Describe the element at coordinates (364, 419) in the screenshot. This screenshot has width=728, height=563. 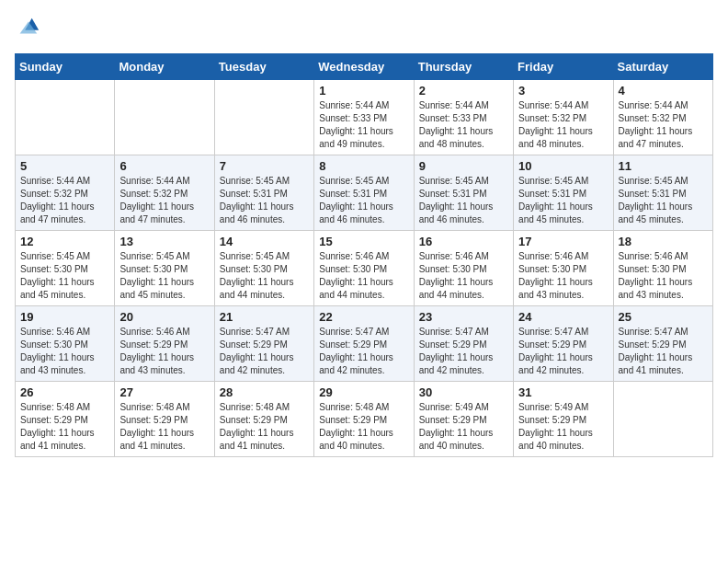
I see `calendar-week-row: 26Sunrise: 5:48 AM Sunset: 5:29 PM Dayli…` at that location.